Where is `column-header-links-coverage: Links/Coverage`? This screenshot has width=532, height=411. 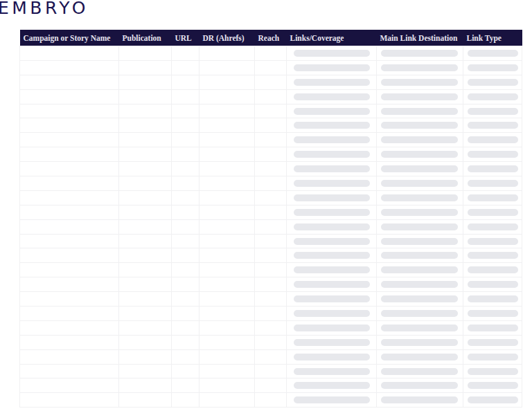 column-header-links-coverage: Links/Coverage is located at coordinates (332, 38).